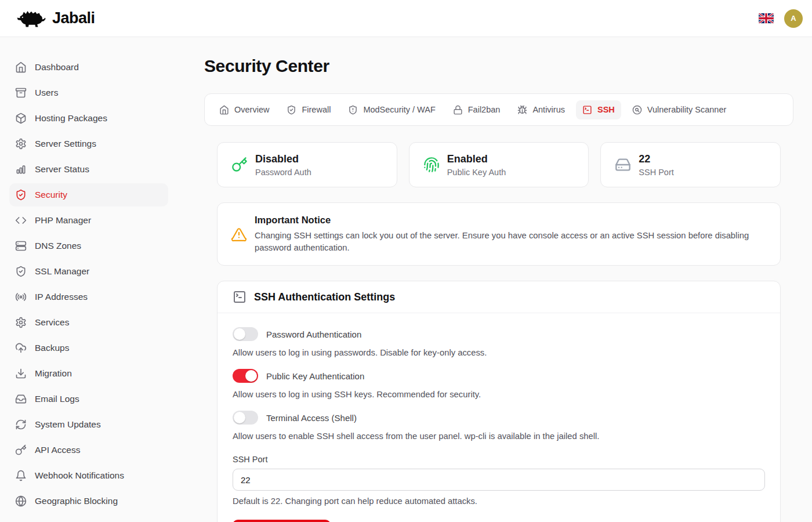 This screenshot has height=522, width=812. I want to click on sidebar-item-geographic-blocking: Geographic Blocking, so click(89, 501).